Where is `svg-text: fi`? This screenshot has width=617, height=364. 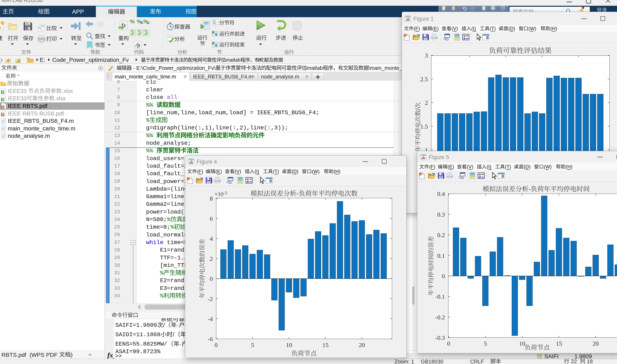
svg-text: fi is located at coordinates (139, 46).